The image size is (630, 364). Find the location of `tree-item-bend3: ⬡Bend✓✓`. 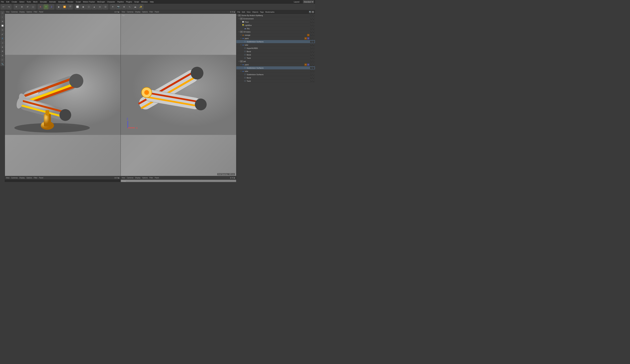

tree-item-bend3: ⬡Bend✓✓ is located at coordinates (276, 78).